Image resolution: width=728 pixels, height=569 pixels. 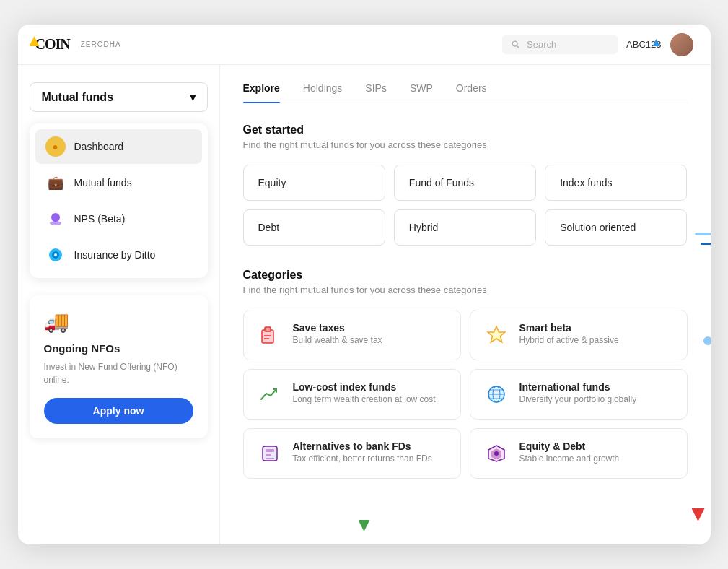 What do you see at coordinates (98, 45) in the screenshot?
I see `logo-zerodha: ZERODHA` at bounding box center [98, 45].